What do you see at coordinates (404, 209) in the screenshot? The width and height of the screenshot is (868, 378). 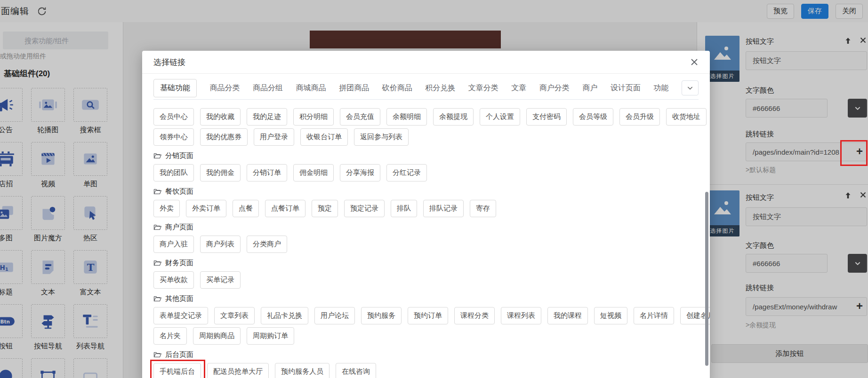 I see `link-button: 排队` at bounding box center [404, 209].